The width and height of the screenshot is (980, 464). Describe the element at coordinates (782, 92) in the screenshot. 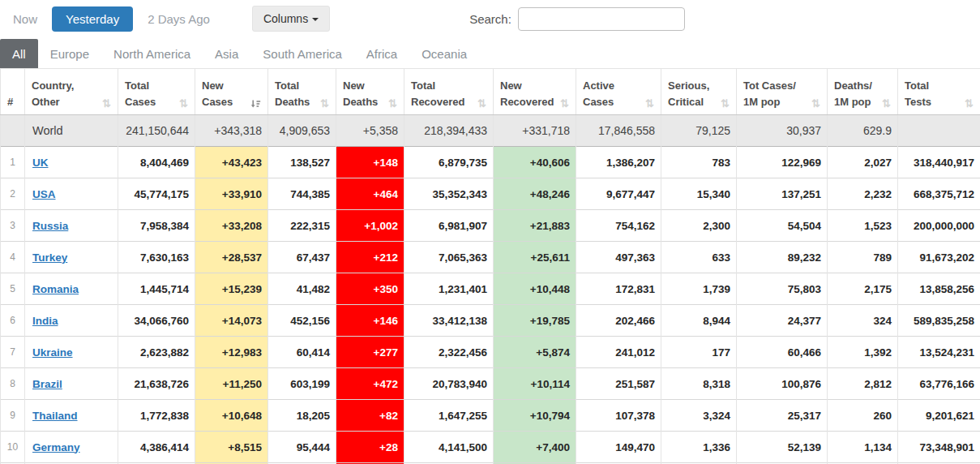

I see `column-header-tot_cases_1m: Tot Cases/1M pop⇅` at that location.